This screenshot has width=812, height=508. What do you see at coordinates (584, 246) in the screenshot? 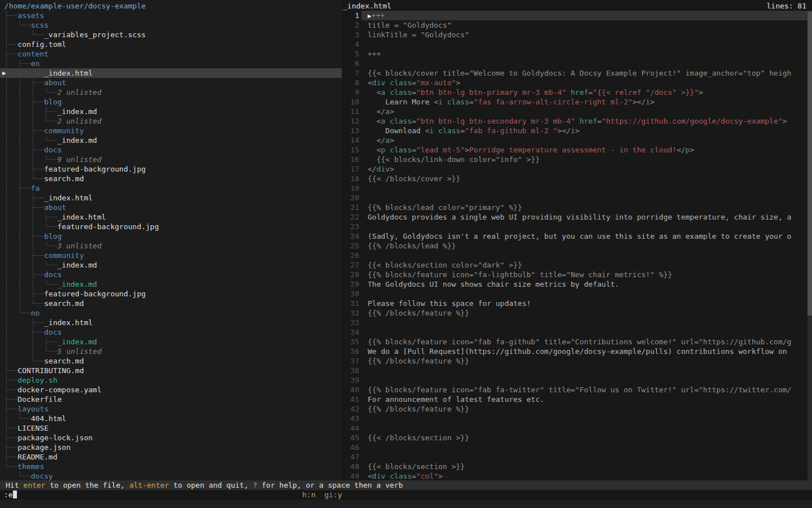
I see `code-line-text: {{% /blocks/lead %}}` at bounding box center [584, 246].